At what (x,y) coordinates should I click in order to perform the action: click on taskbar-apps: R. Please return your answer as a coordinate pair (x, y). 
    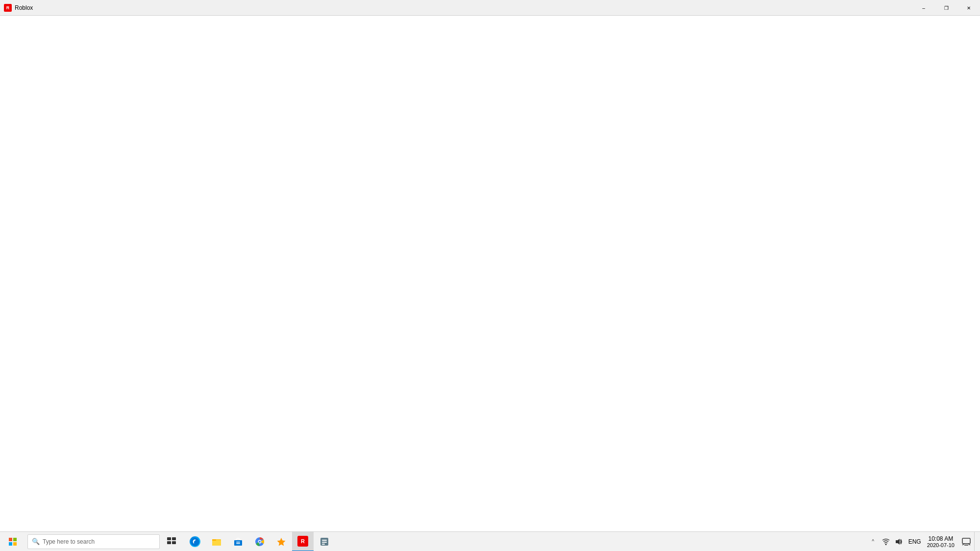
    Looking at the image, I should click on (260, 542).